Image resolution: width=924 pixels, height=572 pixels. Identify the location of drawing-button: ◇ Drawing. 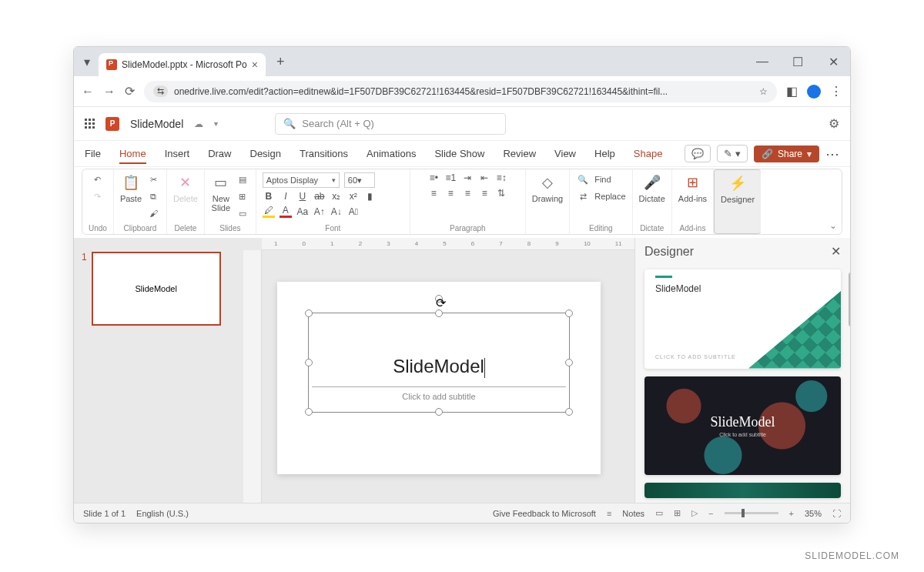
(547, 188).